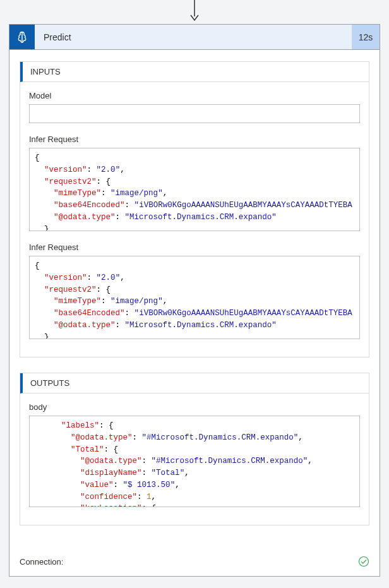 The height and width of the screenshot is (588, 389). Describe the element at coordinates (194, 189) in the screenshot. I see `infer-request-1-code: { "version": "2.0", "requestv2": { "mime…` at that location.